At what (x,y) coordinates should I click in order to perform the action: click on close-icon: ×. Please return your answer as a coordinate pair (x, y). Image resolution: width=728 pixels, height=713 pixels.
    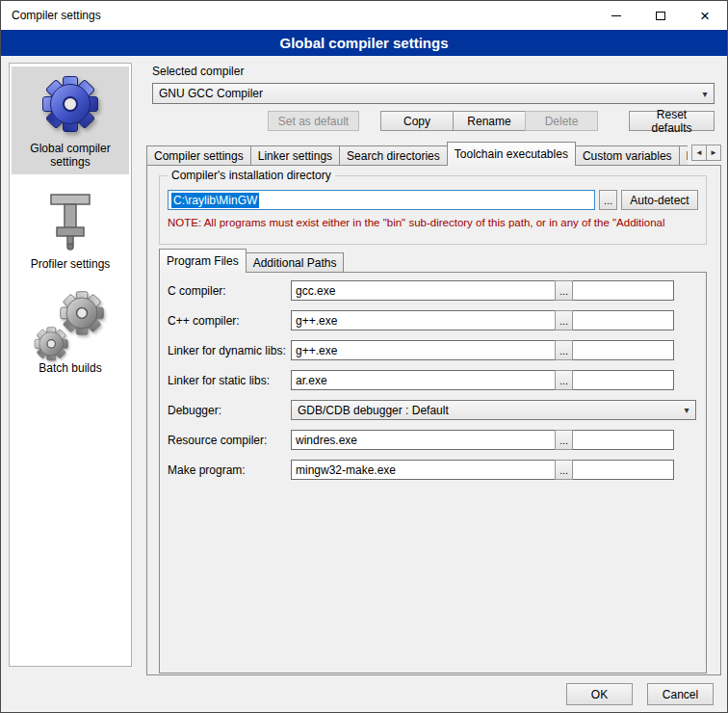
    Looking at the image, I should click on (705, 15).